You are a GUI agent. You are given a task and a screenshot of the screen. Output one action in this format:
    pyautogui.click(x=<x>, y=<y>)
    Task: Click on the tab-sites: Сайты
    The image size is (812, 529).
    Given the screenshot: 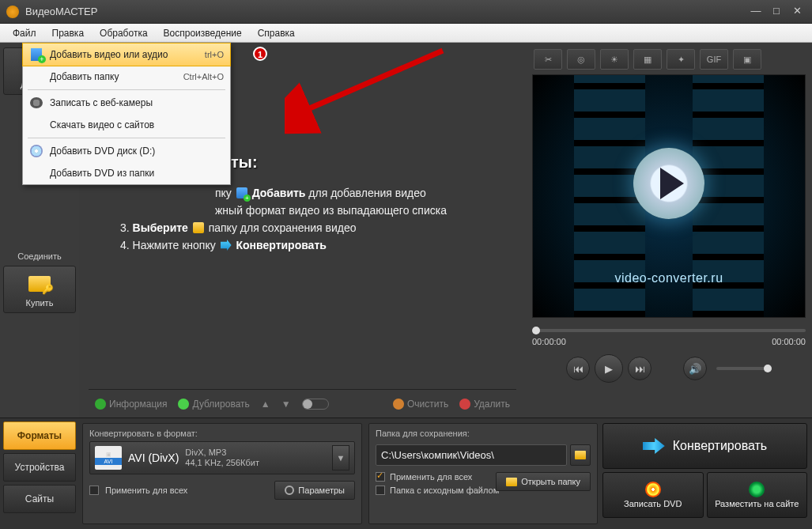 What is the action you would take?
    pyautogui.click(x=40, y=499)
    